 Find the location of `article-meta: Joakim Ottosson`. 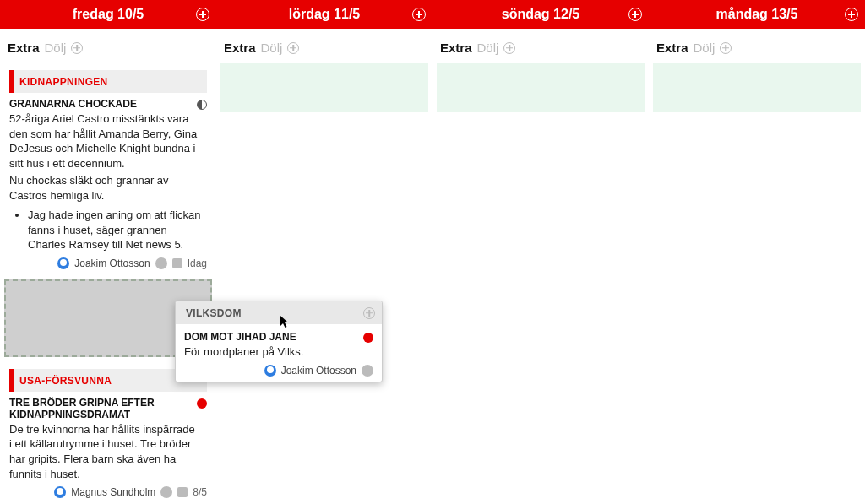

article-meta: Joakim Ottosson is located at coordinates (279, 371).